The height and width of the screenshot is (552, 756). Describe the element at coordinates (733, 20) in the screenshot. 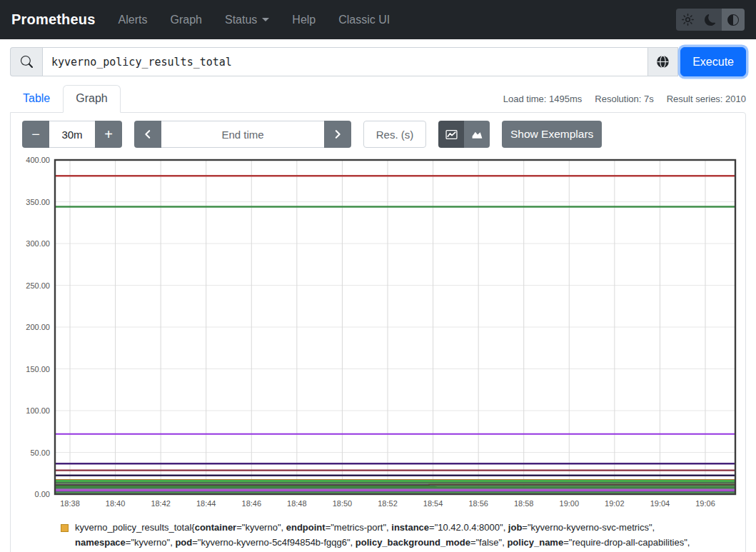

I see `theme-auto-button` at that location.